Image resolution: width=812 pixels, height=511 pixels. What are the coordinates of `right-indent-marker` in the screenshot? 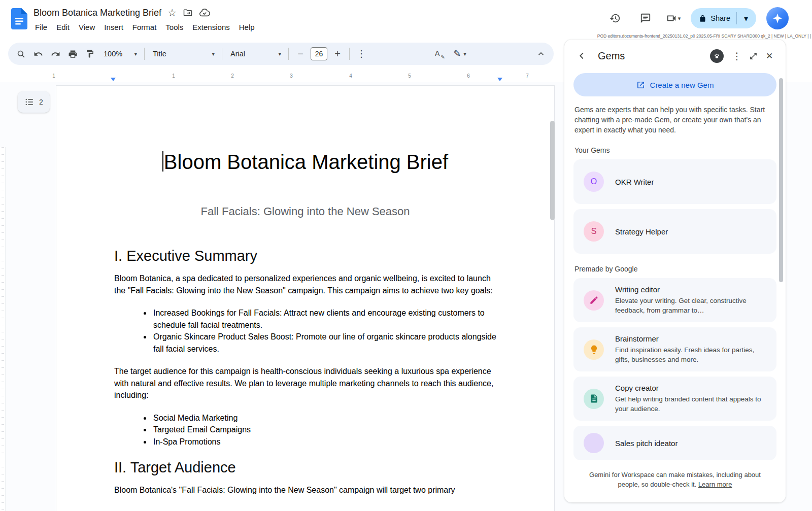 It's located at (500, 79).